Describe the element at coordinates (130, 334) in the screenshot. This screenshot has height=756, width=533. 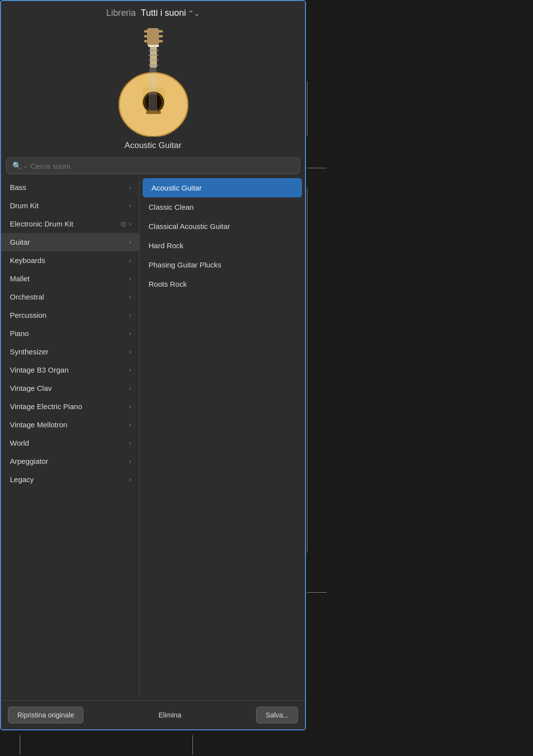
I see `category-right-piano: ›` at that location.